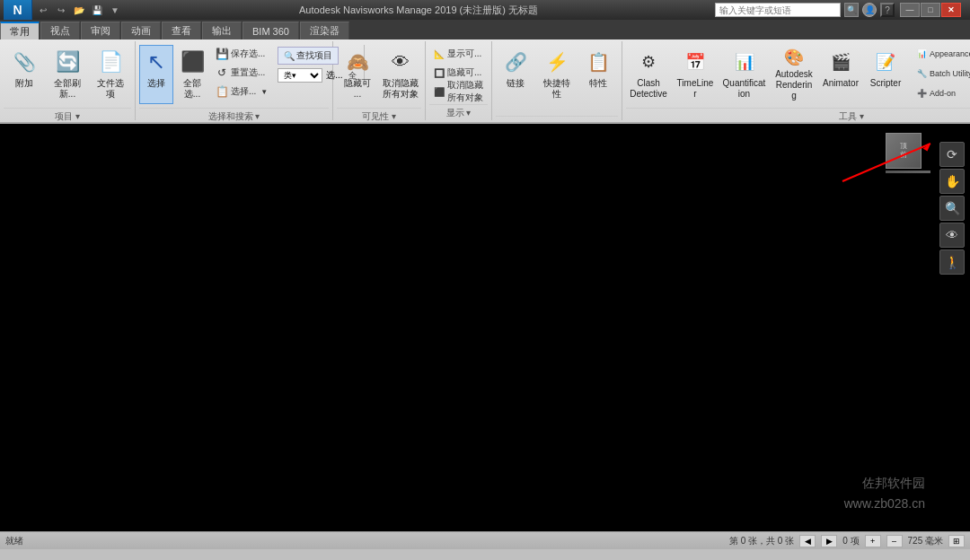 Image resolution: width=970 pixels, height=560 pixels. I want to click on save-button: 💾, so click(97, 10).